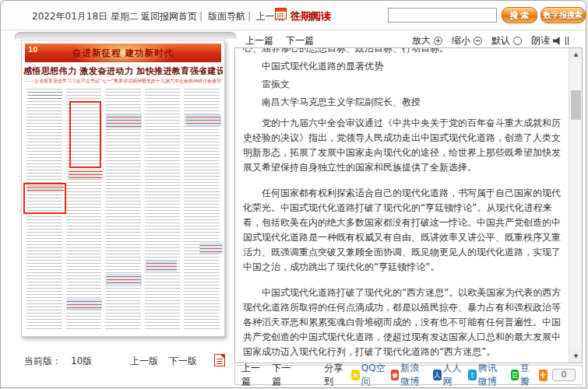 The image size is (588, 389). Describe the element at coordinates (280, 14) in the screenshot. I see `calendar-icon` at that location.